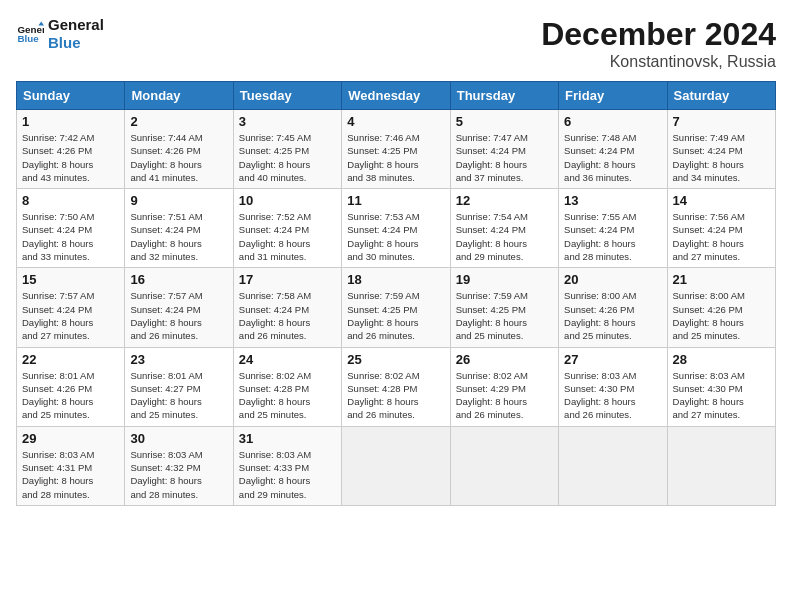 This screenshot has height=612, width=792. I want to click on week-row-1: 1Sunrise: 7:42 AM Sunset: 4:26 PM Daylig…, so click(396, 150).